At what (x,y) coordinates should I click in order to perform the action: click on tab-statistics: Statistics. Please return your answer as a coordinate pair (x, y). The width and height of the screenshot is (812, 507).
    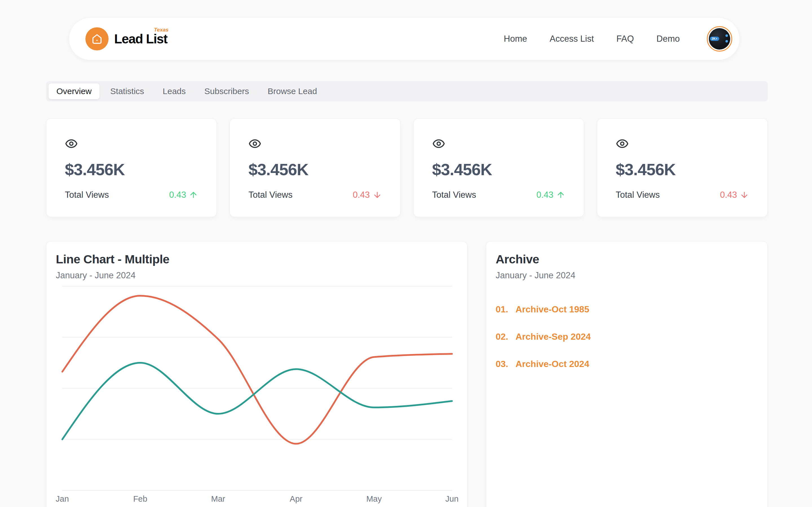
    Looking at the image, I should click on (127, 91).